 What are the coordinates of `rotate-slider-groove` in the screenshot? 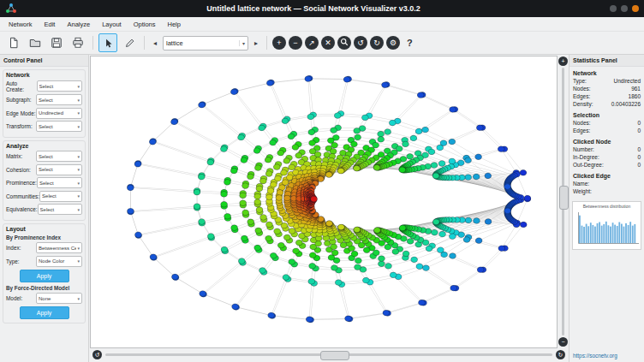 It's located at (329, 354).